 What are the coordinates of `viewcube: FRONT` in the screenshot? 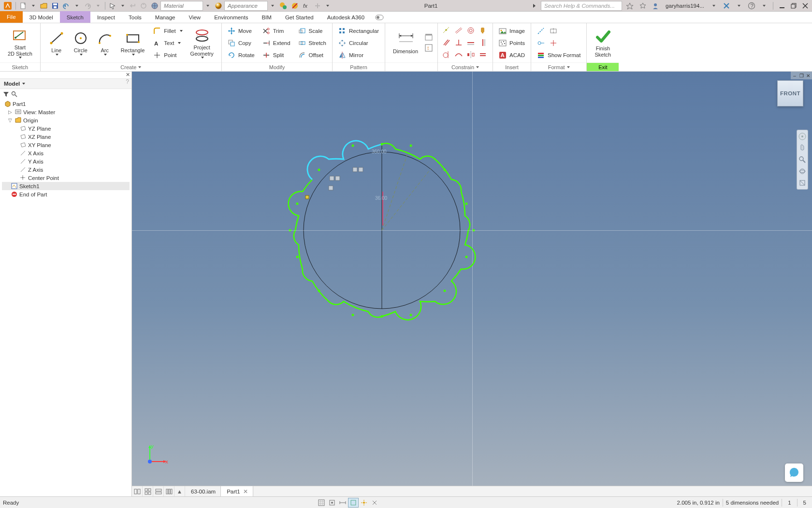 It's located at (790, 93).